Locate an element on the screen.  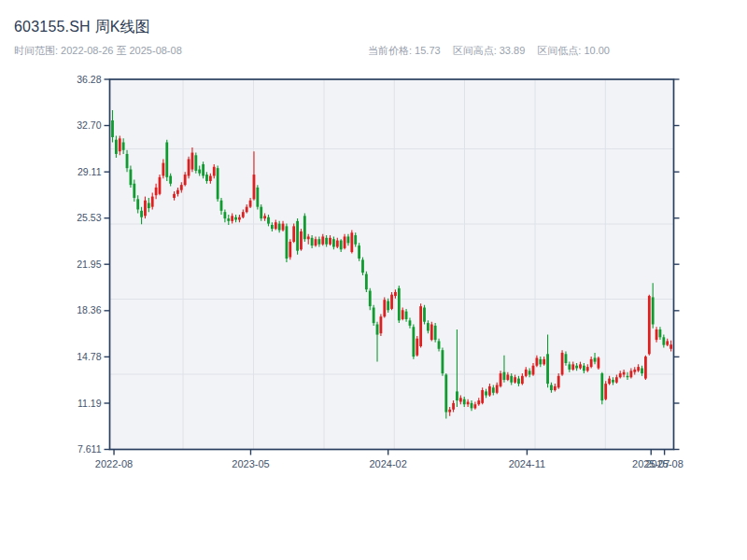
svg-text: 32.70 is located at coordinates (89, 125).